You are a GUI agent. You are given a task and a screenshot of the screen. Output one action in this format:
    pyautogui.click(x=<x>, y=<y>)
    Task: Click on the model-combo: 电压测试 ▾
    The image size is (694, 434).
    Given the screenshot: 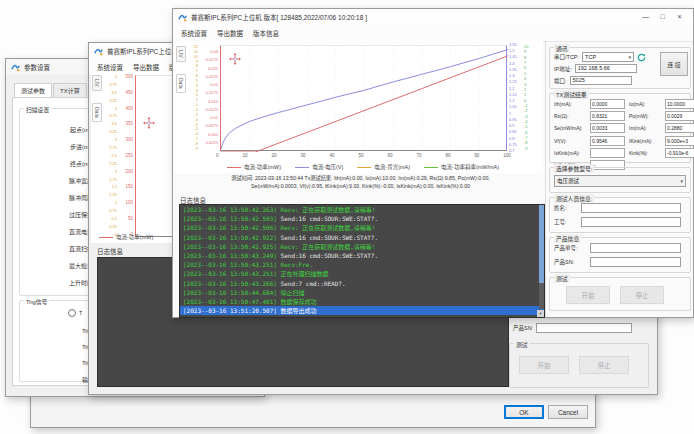 What is the action you would take?
    pyautogui.click(x=620, y=181)
    